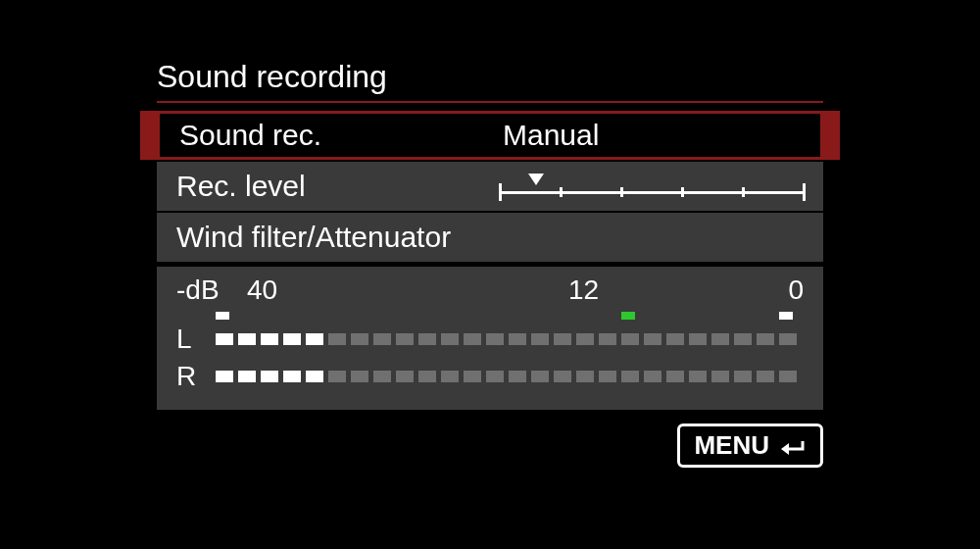 The width and height of the screenshot is (980, 549). What do you see at coordinates (198, 290) in the screenshot?
I see `scale-db-label: -dB` at bounding box center [198, 290].